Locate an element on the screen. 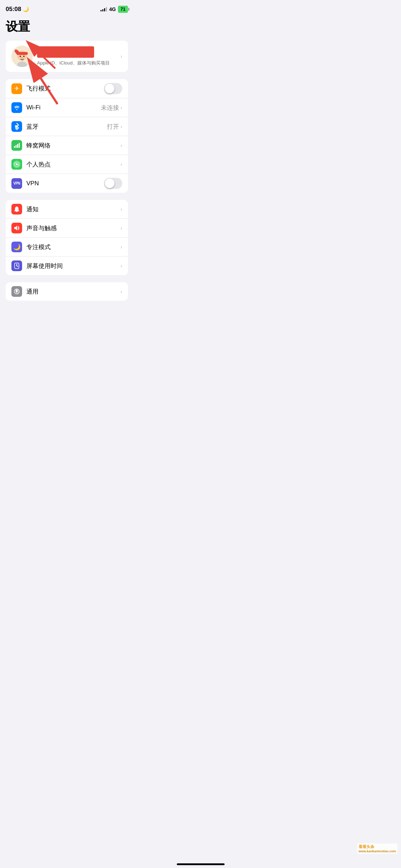  general-label: 通用 is located at coordinates (73, 291).